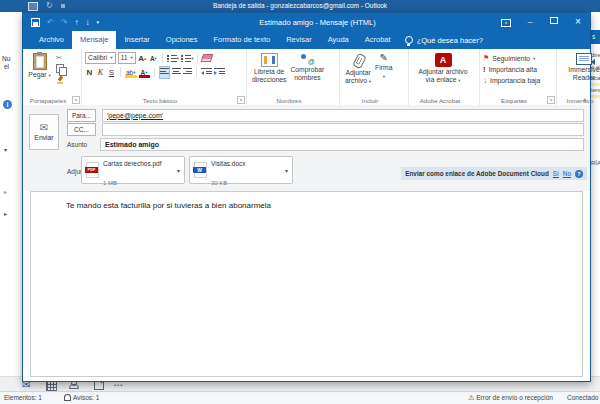 This screenshot has height=404, width=600. What do you see at coordinates (6, 58) in the screenshot?
I see `left-pane-fragment: Nu` at bounding box center [6, 58].